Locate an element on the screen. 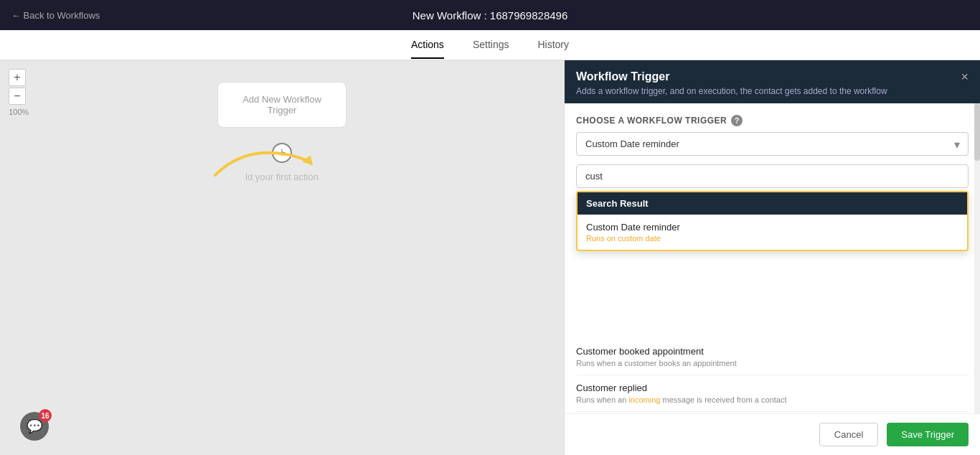 The image size is (980, 455). workflow-title: New Workflow : 1687969828496 is located at coordinates (491, 16).